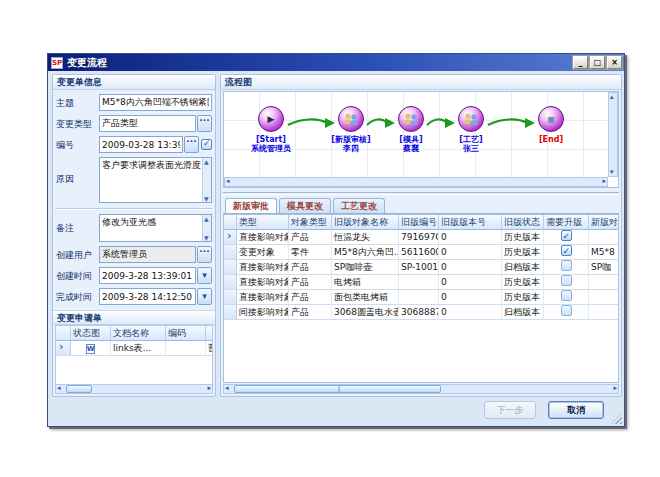 Image resolution: width=660 pixels, height=477 pixels. I want to click on request-table-row: W links表... 普通, so click(134, 348).